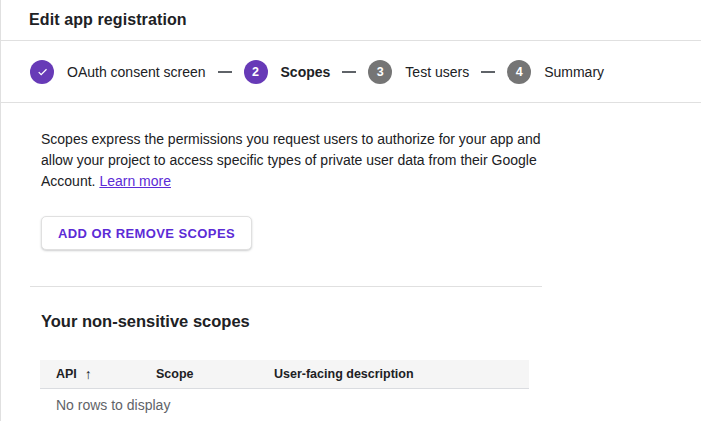 The width and height of the screenshot is (701, 421). What do you see at coordinates (106, 374) in the screenshot?
I see `column-header-api: API ↑` at bounding box center [106, 374].